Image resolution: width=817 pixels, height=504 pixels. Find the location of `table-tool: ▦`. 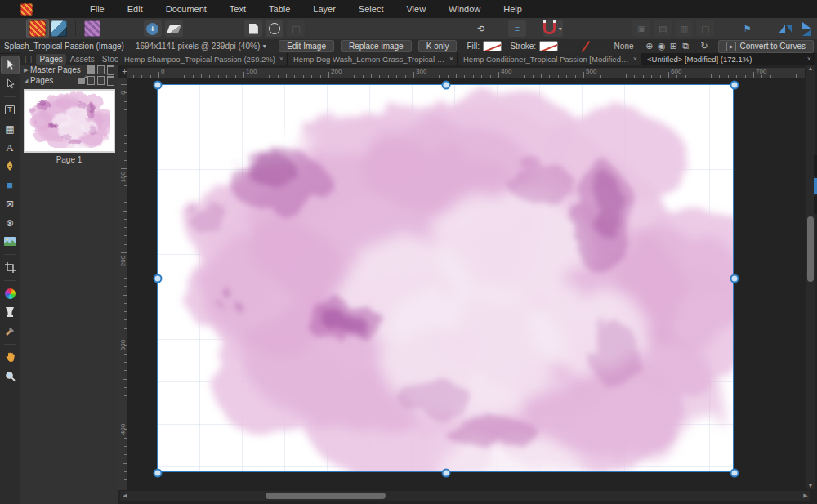

table-tool: ▦ is located at coordinates (10, 129).